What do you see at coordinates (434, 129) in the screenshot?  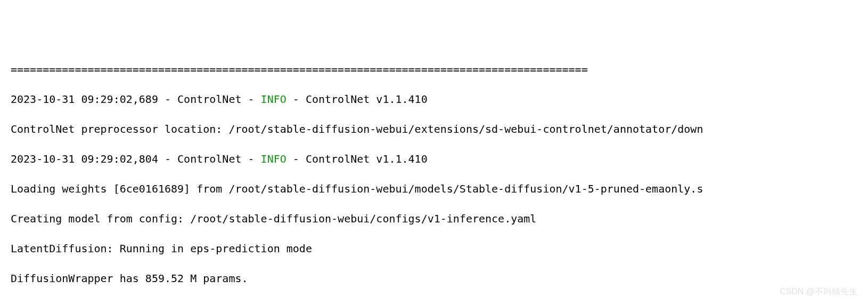 I see `log-line: ControlNet preprocessor location: /root/…` at bounding box center [434, 129].